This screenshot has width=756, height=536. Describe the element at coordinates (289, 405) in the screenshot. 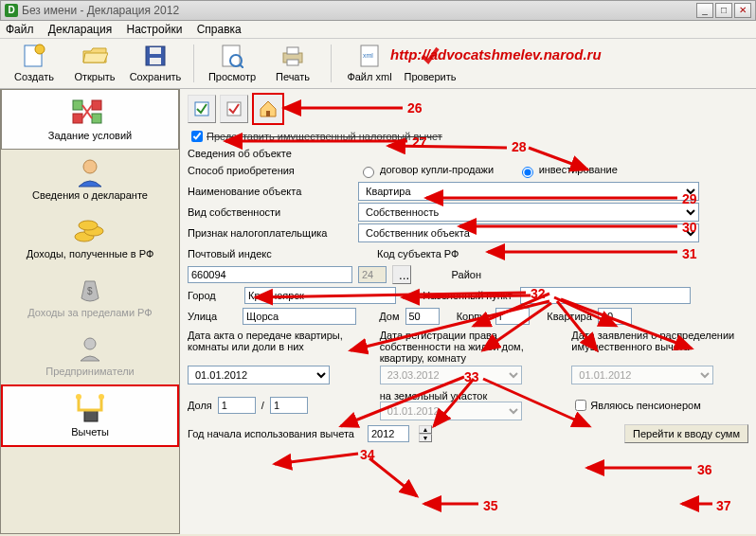

I see `share-den-input` at that location.